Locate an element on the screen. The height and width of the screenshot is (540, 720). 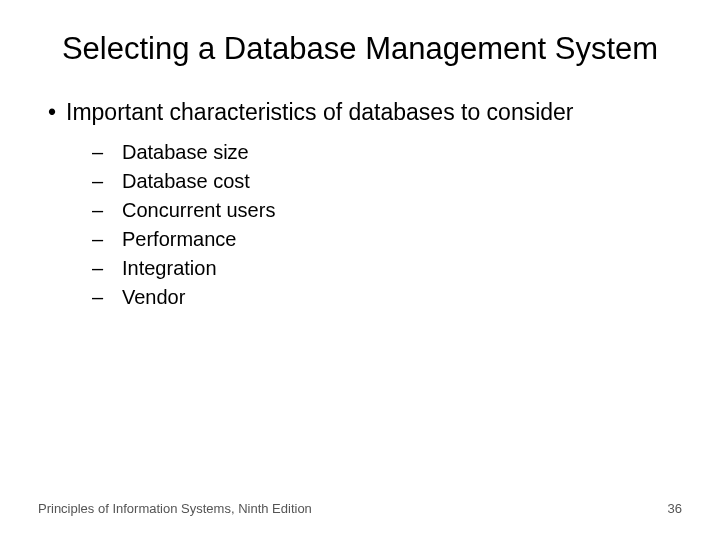
page-number: 36 is located at coordinates (675, 508).